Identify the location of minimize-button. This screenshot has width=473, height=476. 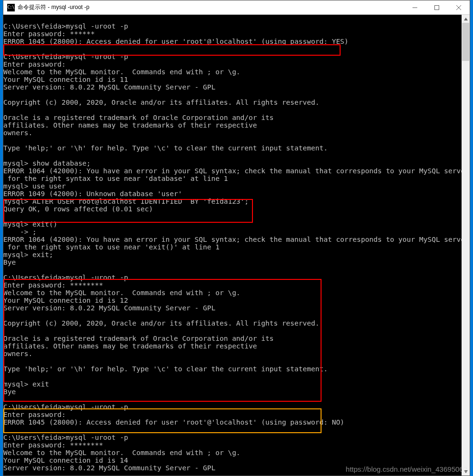
(415, 8).